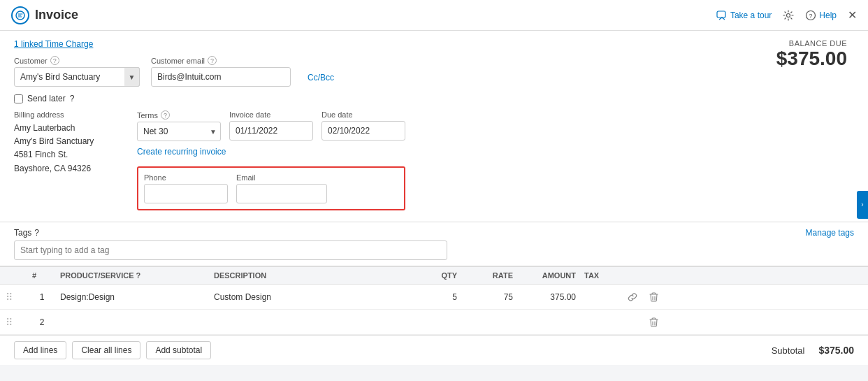 Image resolution: width=868 pixels, height=381 pixels. What do you see at coordinates (271, 115) in the screenshot?
I see `invoice-date-label: Invoice date` at bounding box center [271, 115].